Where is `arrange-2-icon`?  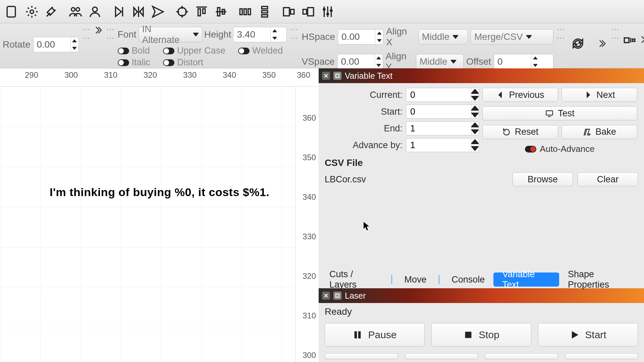 arrange-2-icon is located at coordinates (308, 12).